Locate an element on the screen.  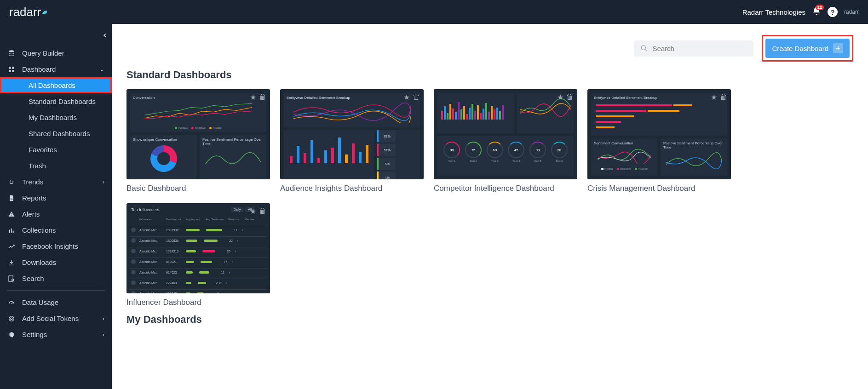
nav-label: Data Usage is located at coordinates (40, 303).